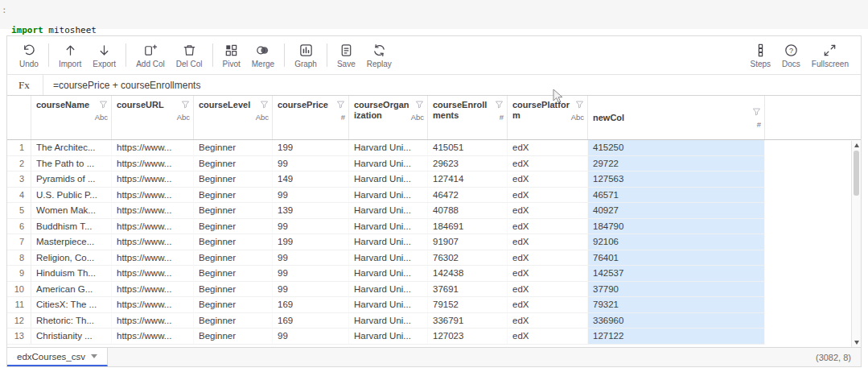  What do you see at coordinates (72, 242) in the screenshot?
I see `cell-courseName: Masterpiece...` at bounding box center [72, 242].